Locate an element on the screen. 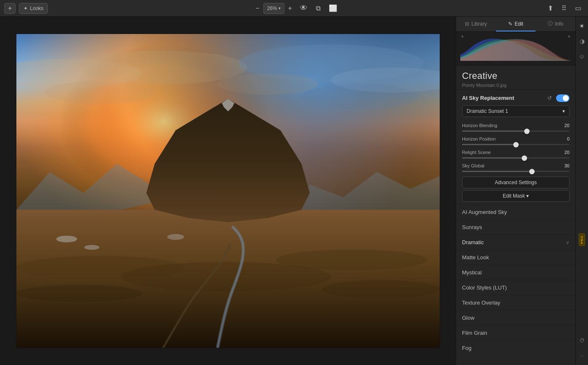 This screenshot has height=365, width=588. slider-row-3: Sky Global30 is located at coordinates (516, 168).